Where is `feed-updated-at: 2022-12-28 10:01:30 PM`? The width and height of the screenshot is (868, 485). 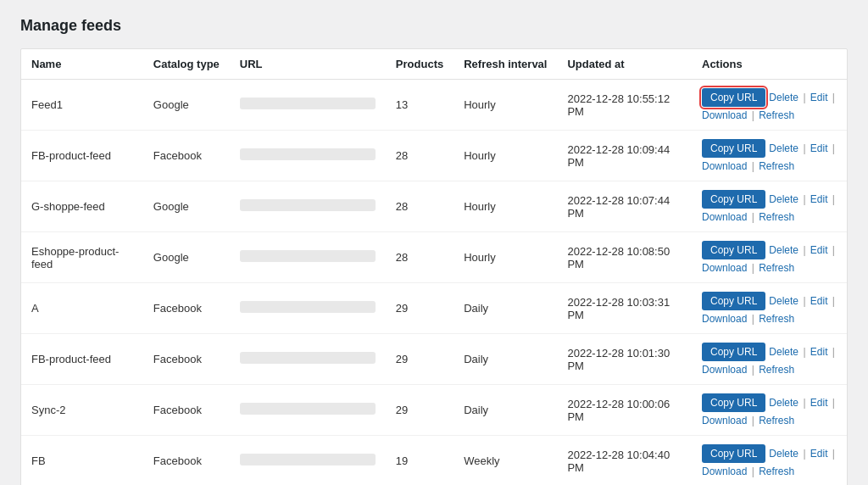 feed-updated-at: 2022-12-28 10:01:30 PM is located at coordinates (624, 360).